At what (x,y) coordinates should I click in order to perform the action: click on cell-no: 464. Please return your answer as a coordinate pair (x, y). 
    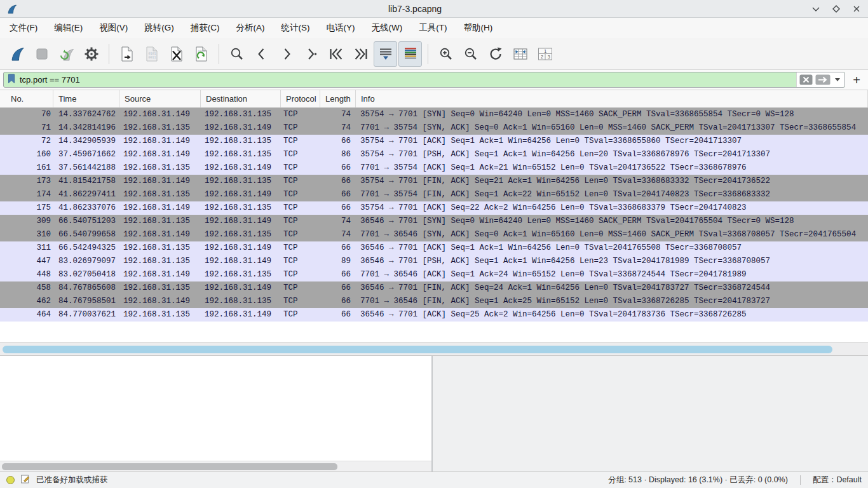
    Looking at the image, I should click on (27, 315).